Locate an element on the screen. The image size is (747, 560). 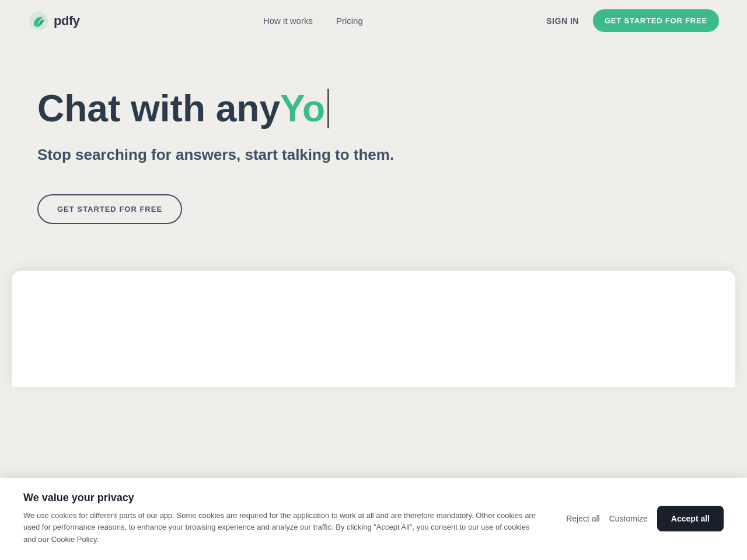
nav-right: SIGN IN GET STARTED FOR FREE is located at coordinates (633, 21).